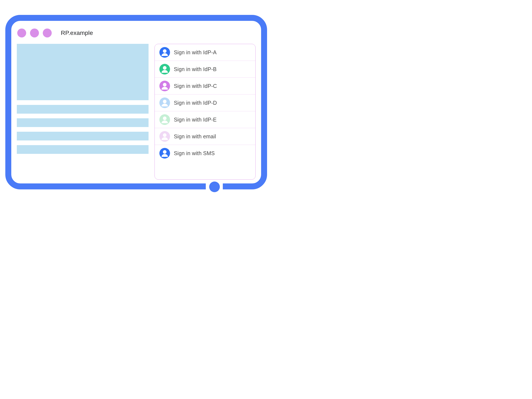 The width and height of the screenshot is (532, 399). Describe the element at coordinates (77, 33) in the screenshot. I see `url-bar: RP.example` at that location.